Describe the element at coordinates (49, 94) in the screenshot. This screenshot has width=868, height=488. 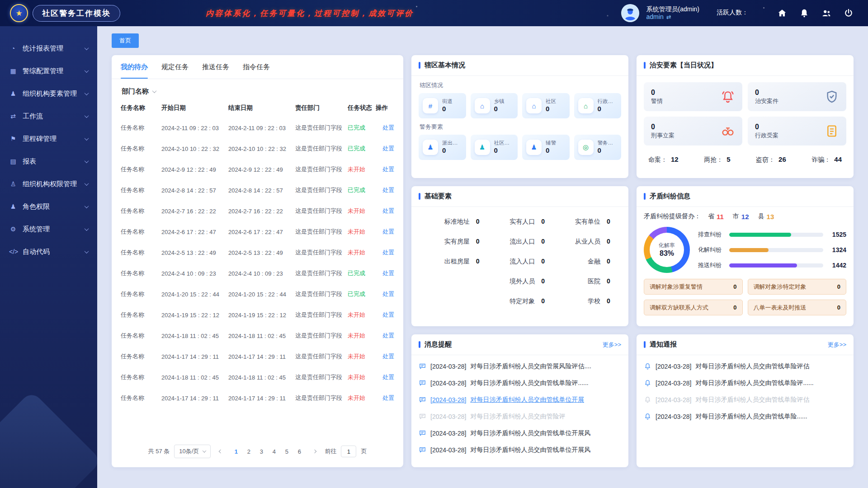
I see `sidebar-item-org-elements: ♟ 组织机构要素管理` at that location.